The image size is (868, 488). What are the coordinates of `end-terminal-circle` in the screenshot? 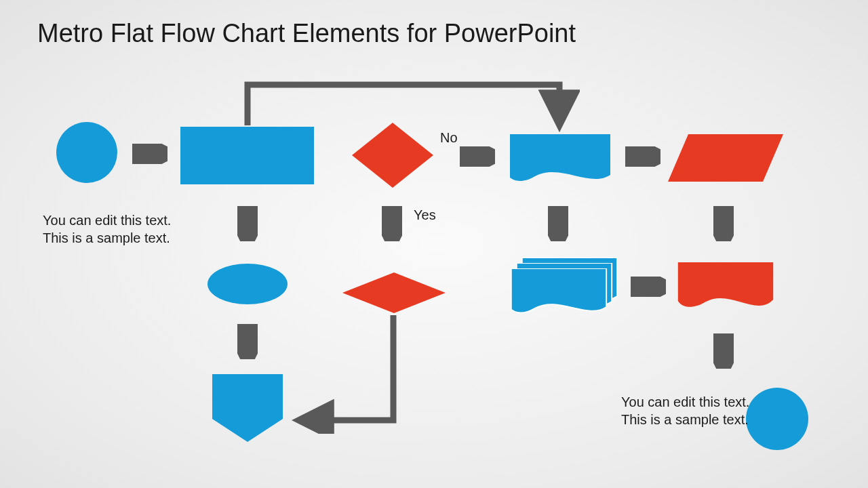 It's located at (777, 419).